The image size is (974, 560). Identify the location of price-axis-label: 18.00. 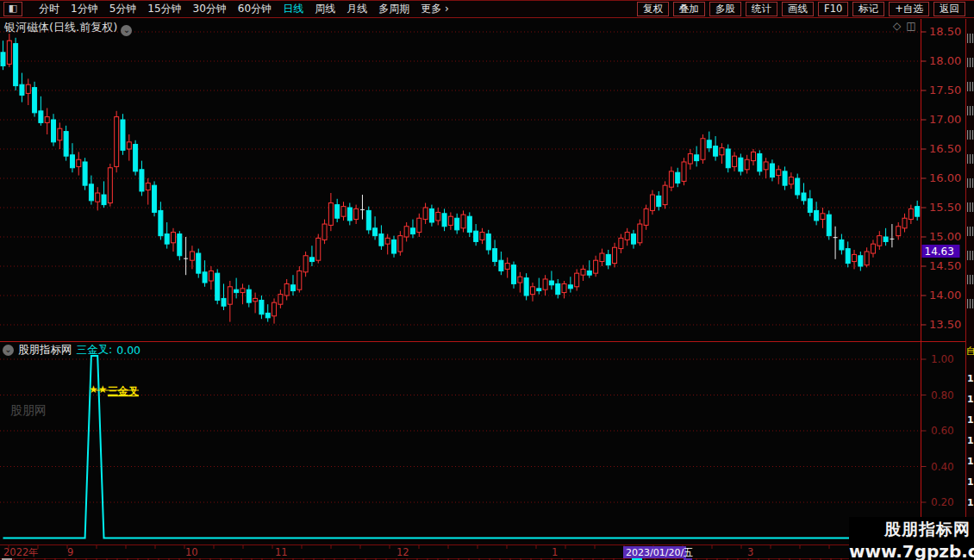
(945, 60).